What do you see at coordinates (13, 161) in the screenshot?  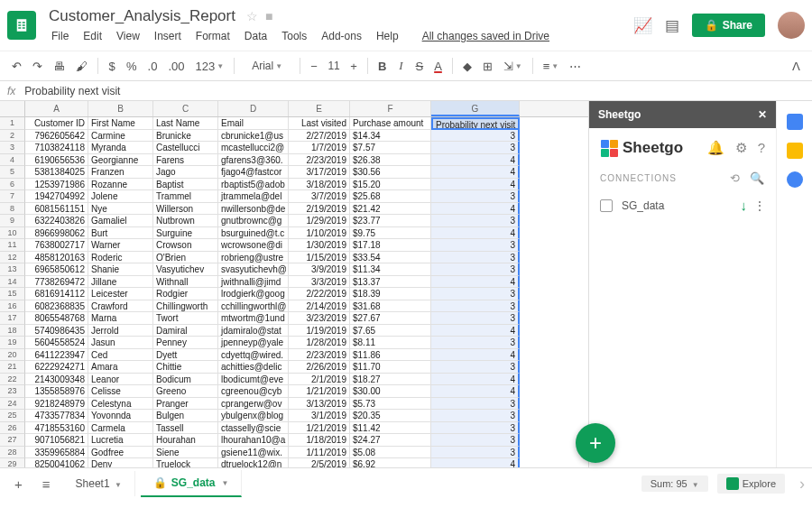 I see `row-header: 4` at bounding box center [13, 161].